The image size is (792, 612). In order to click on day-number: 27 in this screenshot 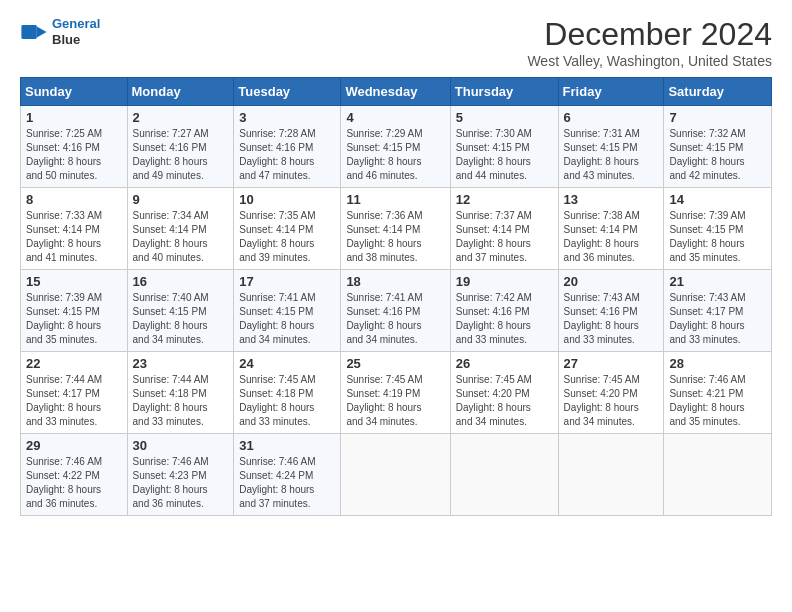, I will do `click(612, 364)`.